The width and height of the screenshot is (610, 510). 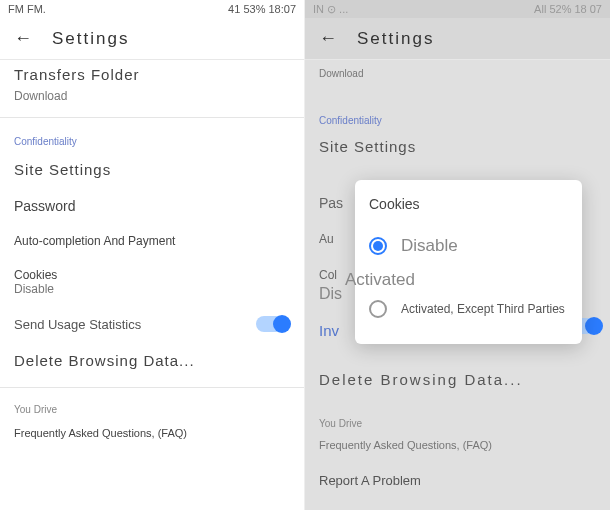 What do you see at coordinates (331, 203) in the screenshot?
I see `password-partial: Pas` at bounding box center [331, 203].